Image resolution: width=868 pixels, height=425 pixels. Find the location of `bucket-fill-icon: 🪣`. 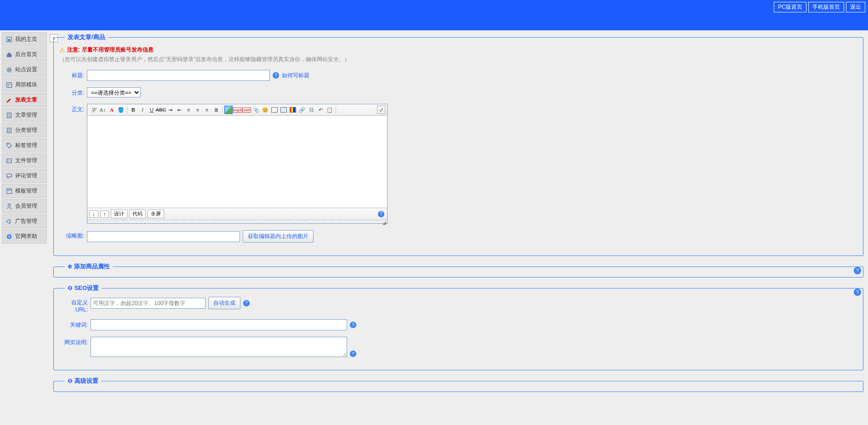

bucket-fill-icon: 🪣 is located at coordinates (121, 110).